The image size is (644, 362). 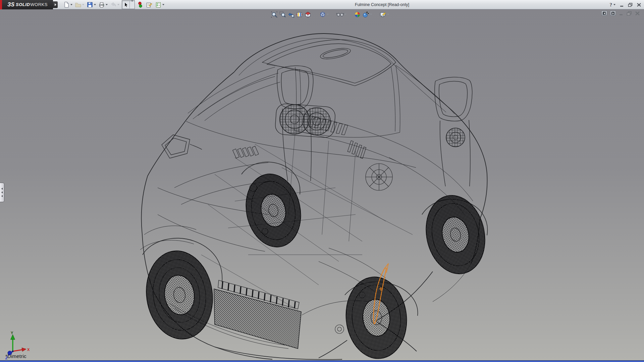 I want to click on print-dropdown-icon, so click(x=107, y=5).